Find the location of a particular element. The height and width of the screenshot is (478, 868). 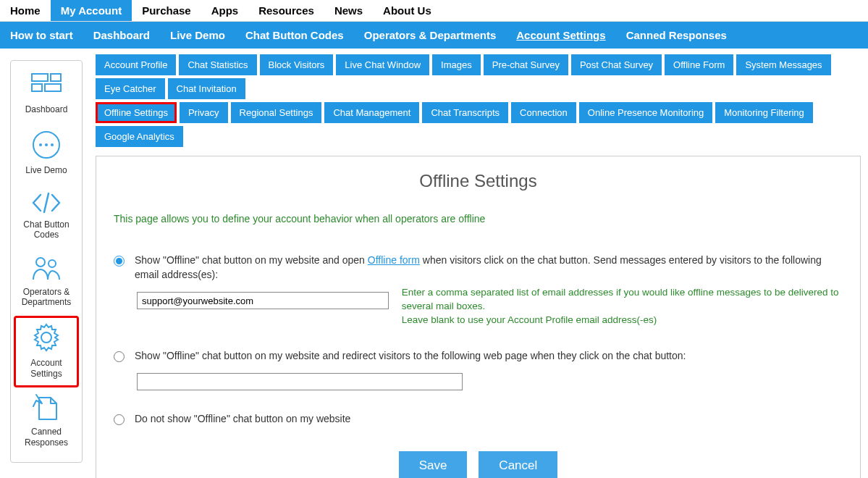

tab-images: Images is located at coordinates (456, 65).